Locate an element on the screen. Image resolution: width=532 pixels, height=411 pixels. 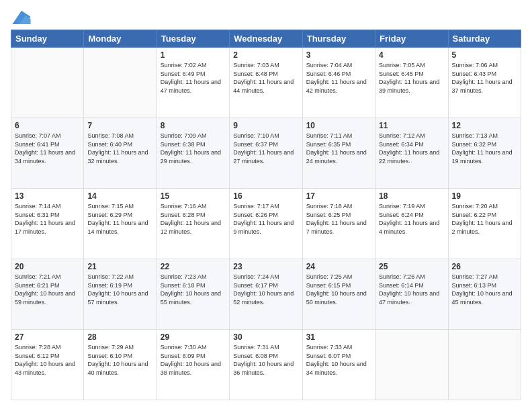
calendar-cell: 28Sunrise: 7:29 AM Sunset: 6:10 PM Dayli… is located at coordinates (120, 365).